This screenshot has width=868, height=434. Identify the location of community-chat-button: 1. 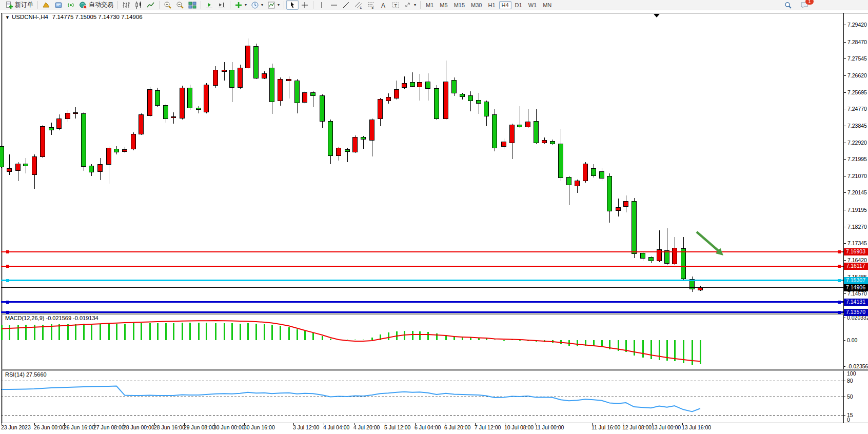
(804, 5).